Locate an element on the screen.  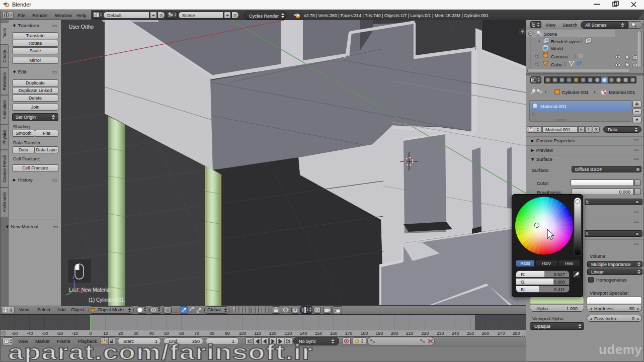
svg-text: Scene is located at coordinates (550, 34).